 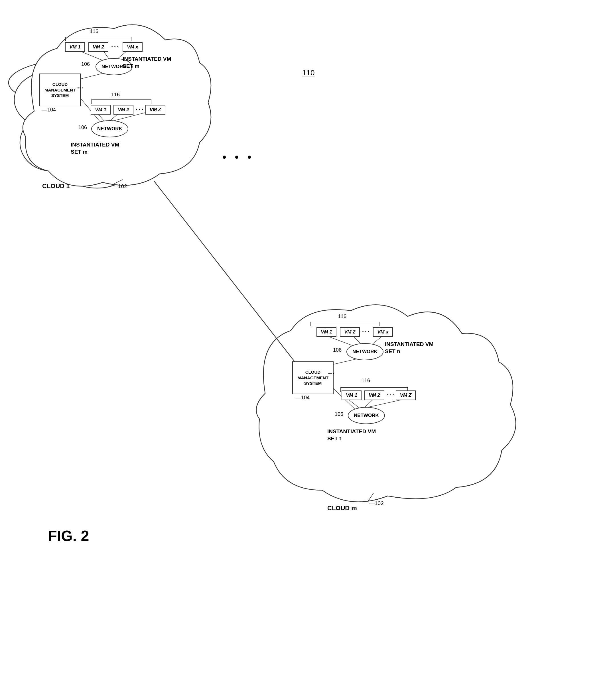 I want to click on cloud1-label: CLOUD 1, so click(x=56, y=186).